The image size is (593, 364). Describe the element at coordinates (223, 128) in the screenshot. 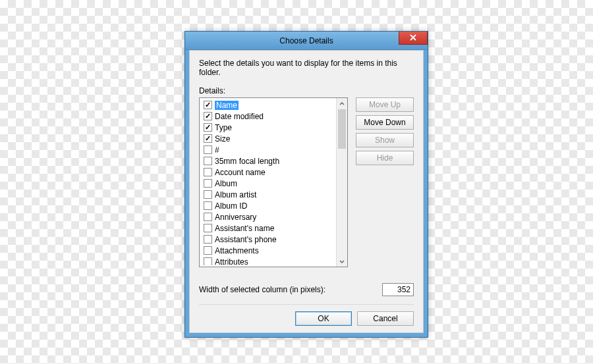

I see `list-item-label: Type` at that location.